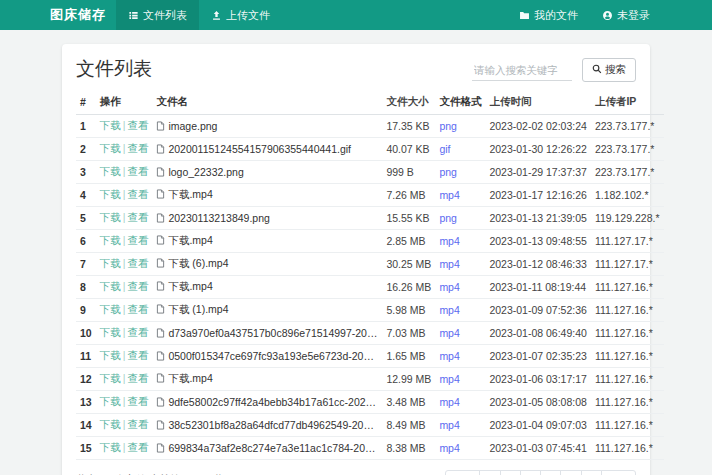  What do you see at coordinates (370, 380) in the screenshot?
I see `table-row: 12 下载|查看 下载.mp4 12.99 MB mp4 2023-01-06 …` at bounding box center [370, 380].